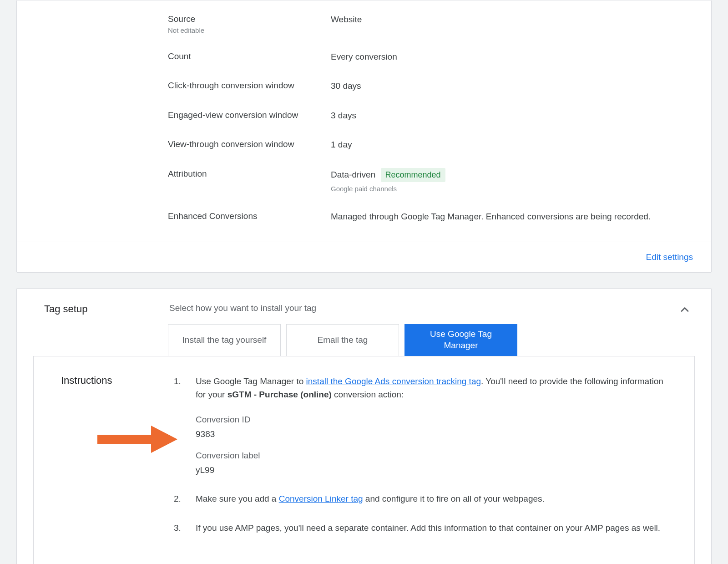 The width and height of the screenshot is (728, 564). I want to click on settings-card-footer: Edit settings, so click(364, 257).